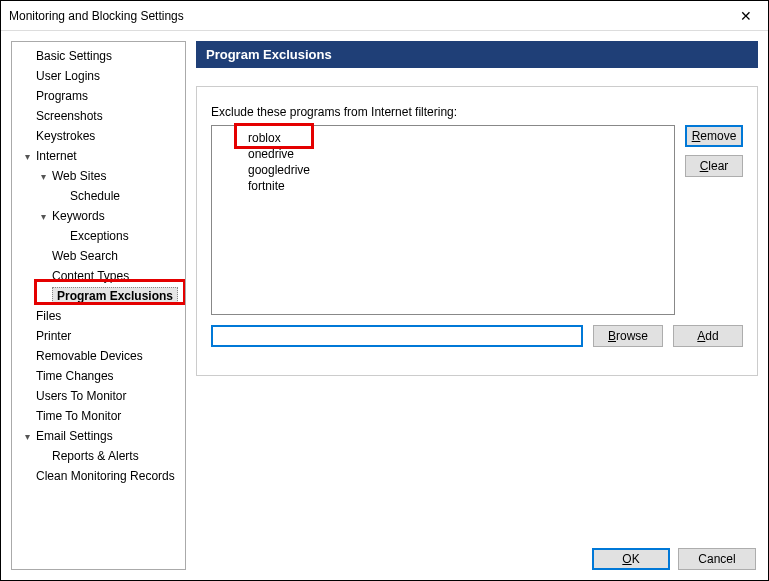 This screenshot has width=769, height=581. What do you see at coordinates (98, 396) in the screenshot?
I see `nav-users-to-monitor: Users To Monitor` at bounding box center [98, 396].